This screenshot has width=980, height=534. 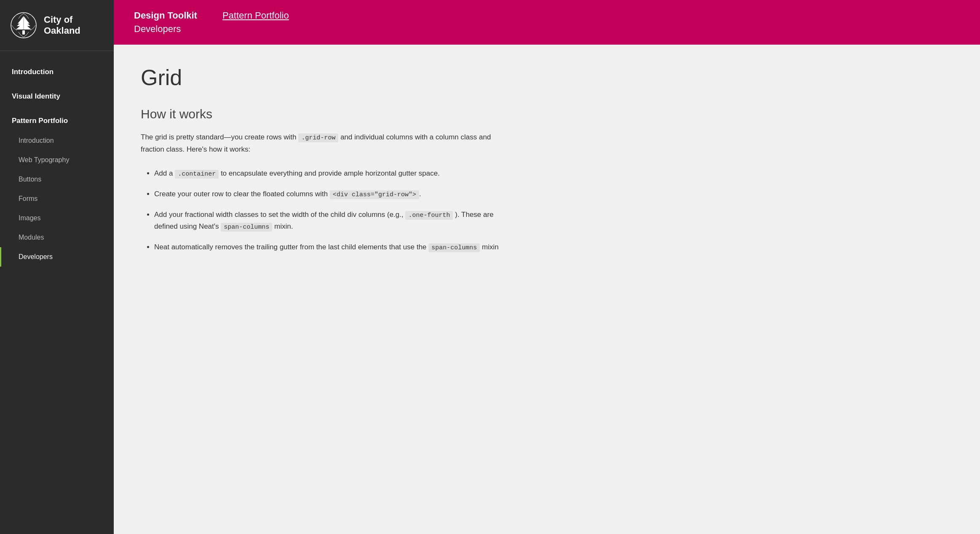 I want to click on sidebar-item-pp-introduction: Introduction, so click(x=57, y=141).